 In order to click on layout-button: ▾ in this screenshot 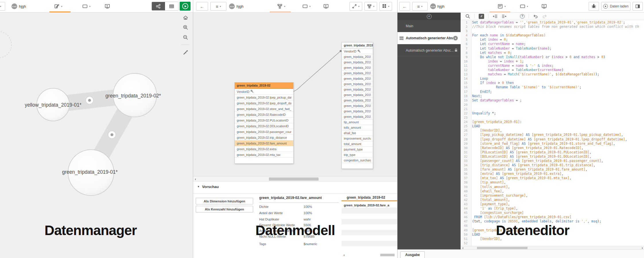, I will do `click(371, 6)`.